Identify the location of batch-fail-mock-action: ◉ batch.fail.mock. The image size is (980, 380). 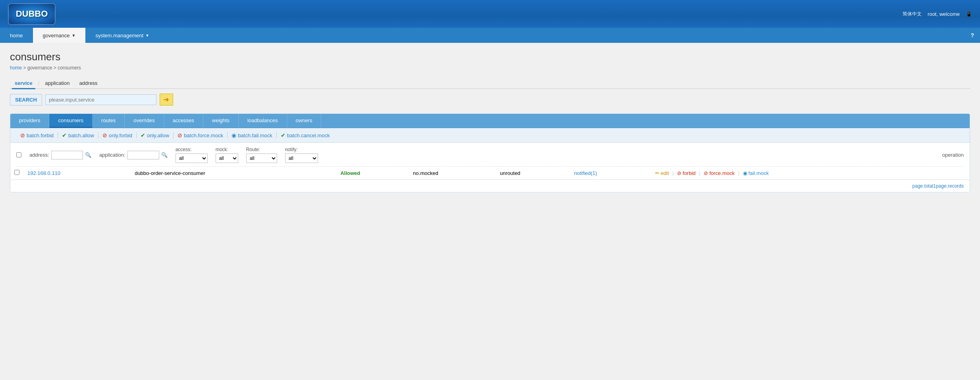
(252, 135).